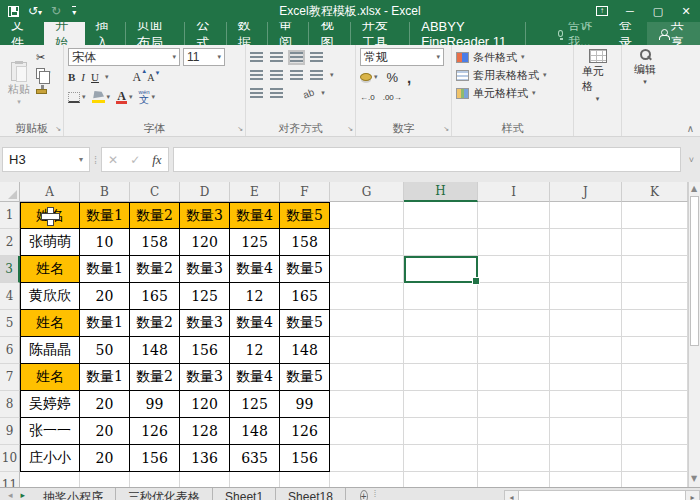  Describe the element at coordinates (155, 458) in the screenshot. I see `cell-C10: 156` at that location.